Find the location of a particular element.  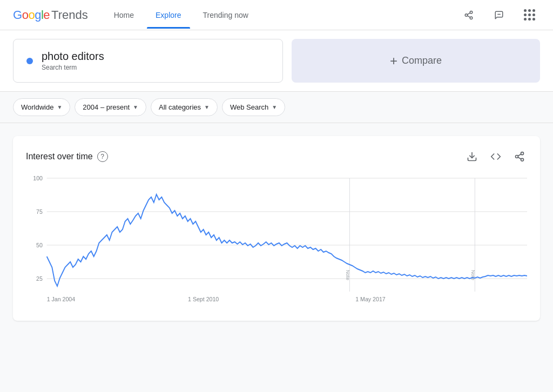

filter-search-type-label: Web Search is located at coordinates (249, 107).